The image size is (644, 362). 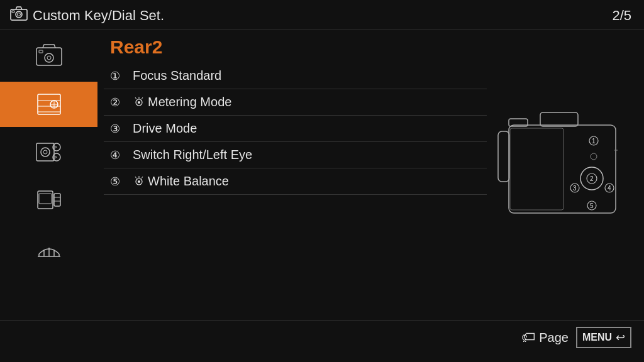 I want to click on back-icon: ↩, so click(x=620, y=337).